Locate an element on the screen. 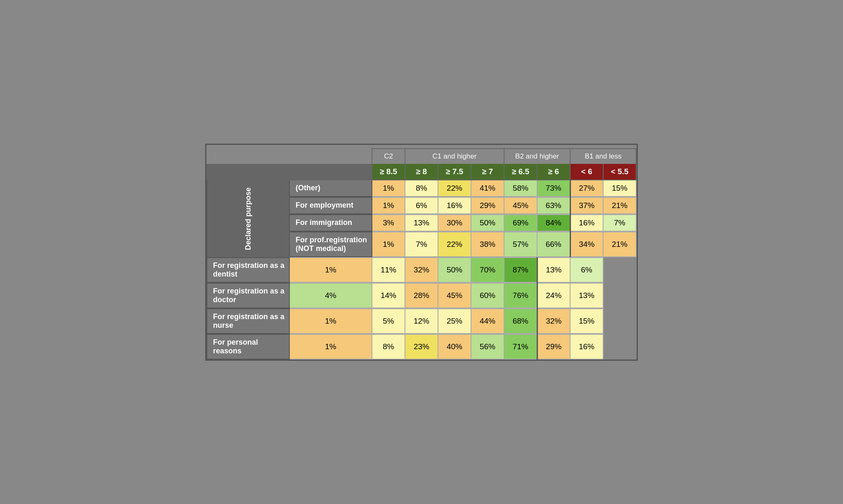  data-cell: 25% is located at coordinates (455, 321).